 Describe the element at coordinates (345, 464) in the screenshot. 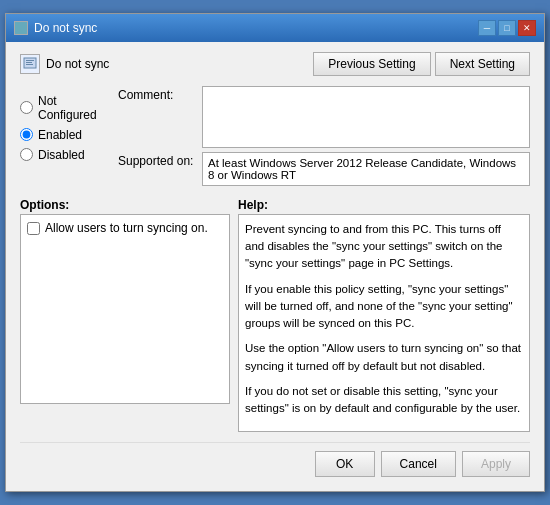

I see `ok-button: OK` at that location.